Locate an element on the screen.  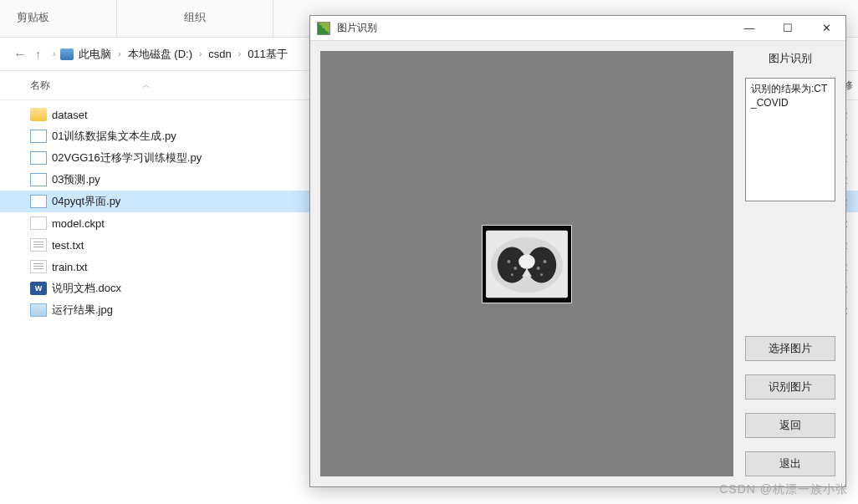
dialog-side-panel: 图片识别 识别的结果为:CT_COVID 选择图片 识别图片 返回 退出 is located at coordinates (790, 264).